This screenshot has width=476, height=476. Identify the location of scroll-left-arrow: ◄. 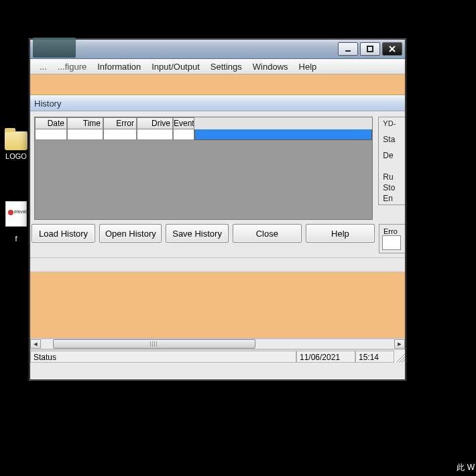
(36, 344).